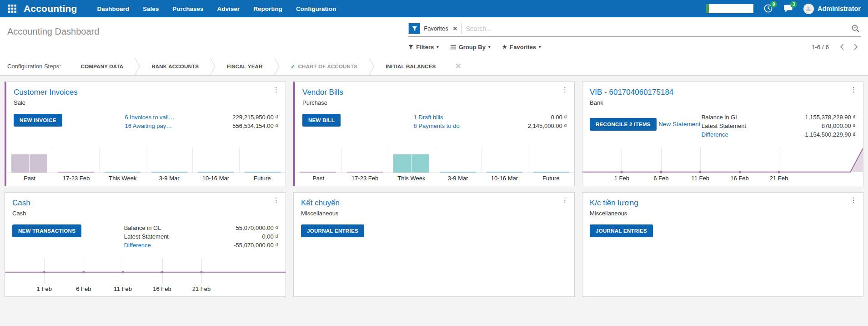 The width and height of the screenshot is (868, 326). Describe the element at coordinates (774, 5) in the screenshot. I see `activity-count-badge: 9` at that location.